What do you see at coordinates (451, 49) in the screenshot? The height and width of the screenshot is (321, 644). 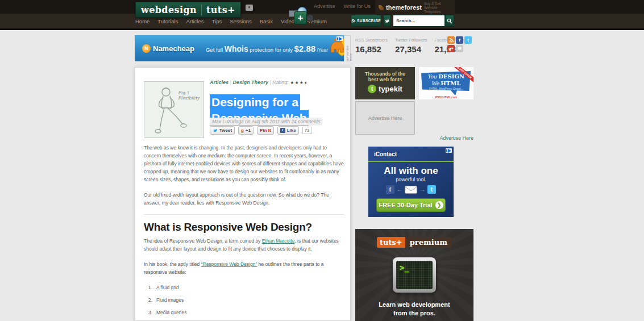 I see `googleplus-social-icon: g+` at bounding box center [451, 49].